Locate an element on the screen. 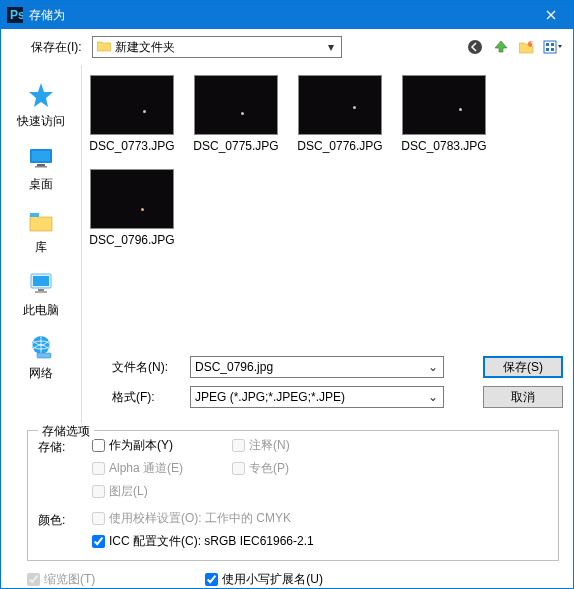 The width and height of the screenshot is (574, 589). location-row: 保存在(I): 新建文件夹 ▾ ★ is located at coordinates (287, 47).